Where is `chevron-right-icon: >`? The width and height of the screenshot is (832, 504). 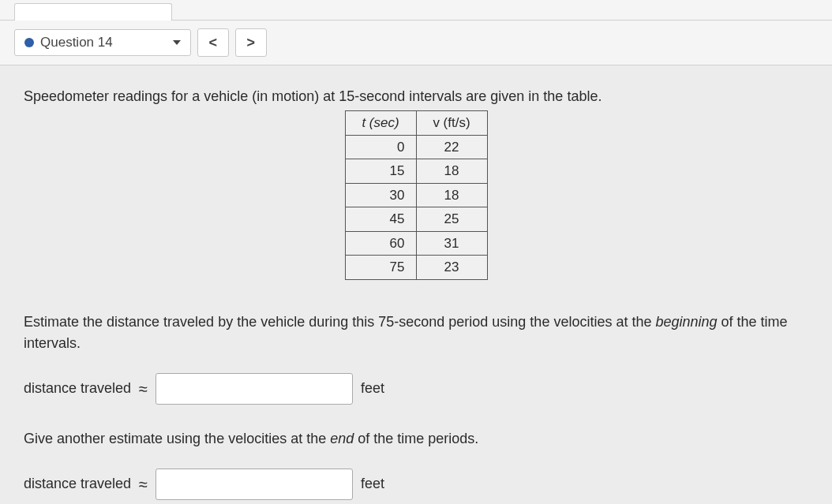
chevron-right-icon: > is located at coordinates (251, 43).